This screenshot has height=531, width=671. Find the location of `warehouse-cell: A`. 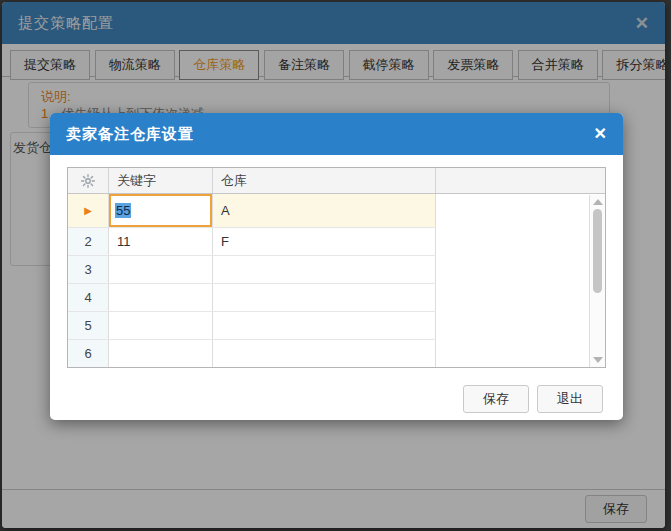

warehouse-cell: A is located at coordinates (324, 210).